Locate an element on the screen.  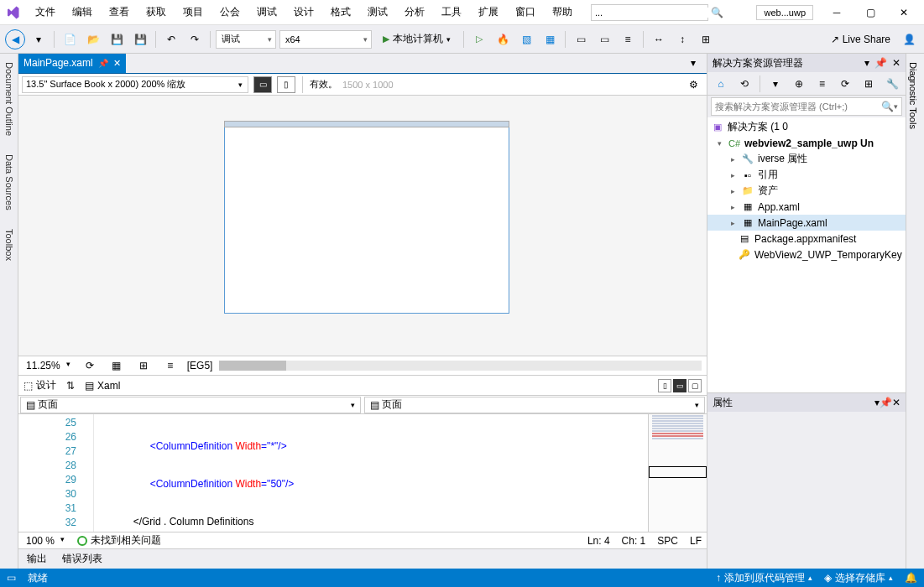
solution-name-box: web...uwp is located at coordinates (785, 13).